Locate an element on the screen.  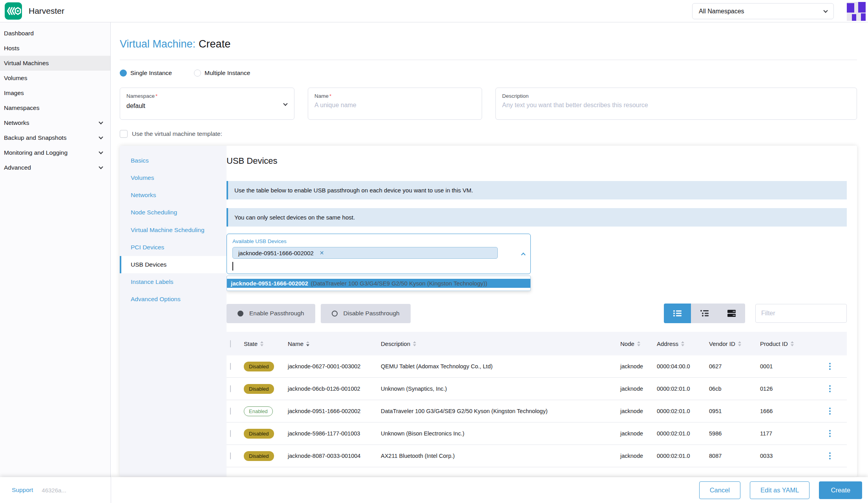
edit-as-yaml-button: Edit as YAML is located at coordinates (780, 490).